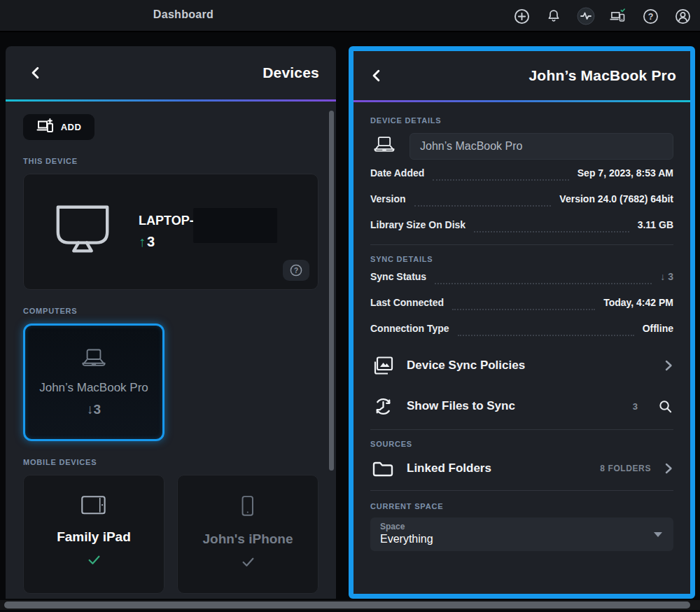  Describe the element at coordinates (554, 16) in the screenshot. I see `bell-icon` at that location.